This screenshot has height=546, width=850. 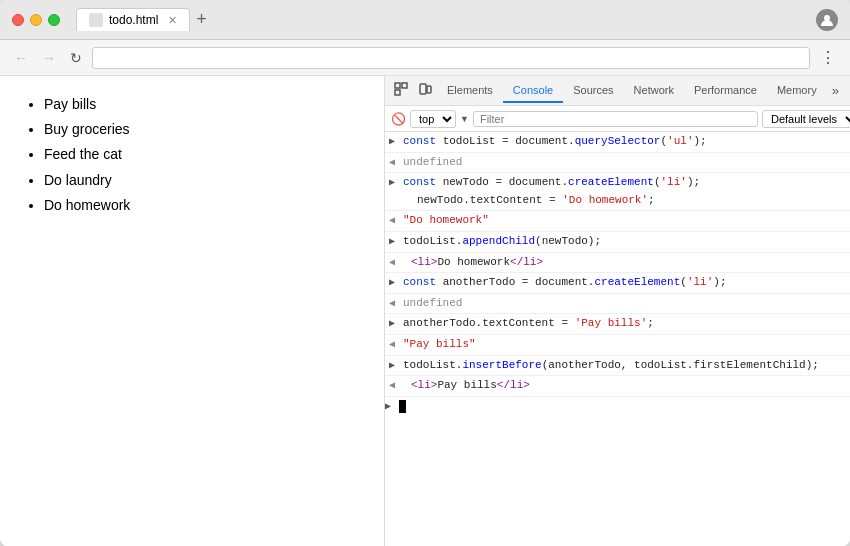 I want to click on active-tab: todo.html ✕, so click(x=133, y=20).